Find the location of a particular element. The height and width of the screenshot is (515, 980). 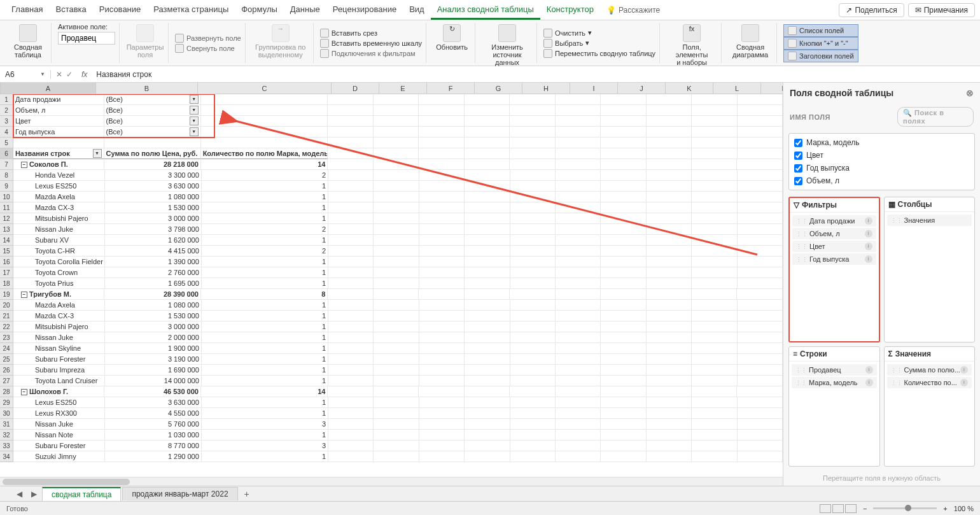

cell: 8 770 000 is located at coordinates (153, 446).